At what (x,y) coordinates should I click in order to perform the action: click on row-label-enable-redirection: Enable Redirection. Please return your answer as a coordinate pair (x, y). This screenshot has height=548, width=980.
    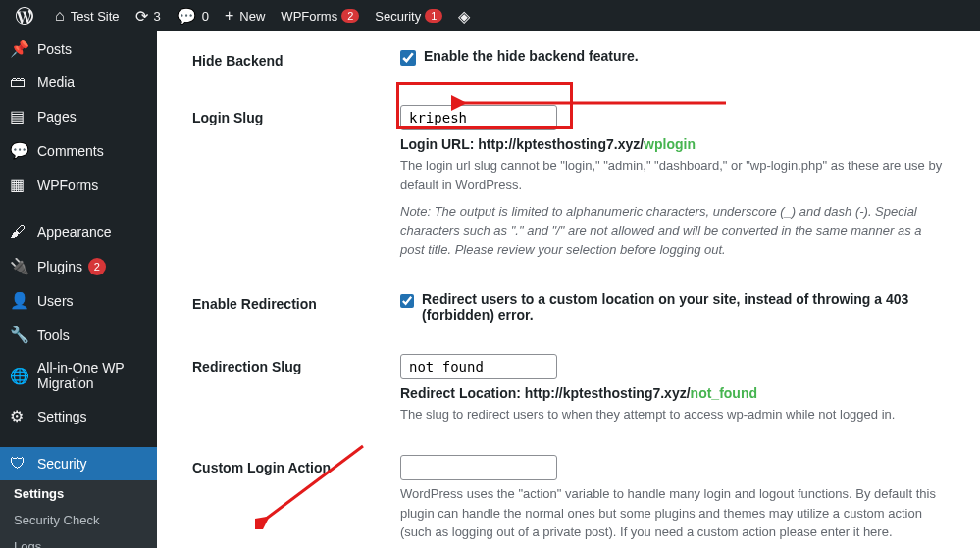
    Looking at the image, I should click on (290, 307).